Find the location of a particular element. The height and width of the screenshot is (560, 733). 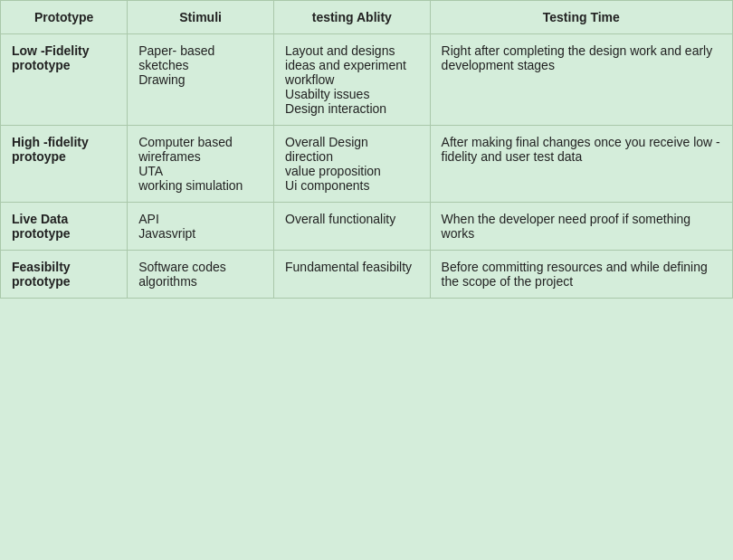

row-feasibility-testing: Fundamental feasibilty is located at coordinates (353, 275).